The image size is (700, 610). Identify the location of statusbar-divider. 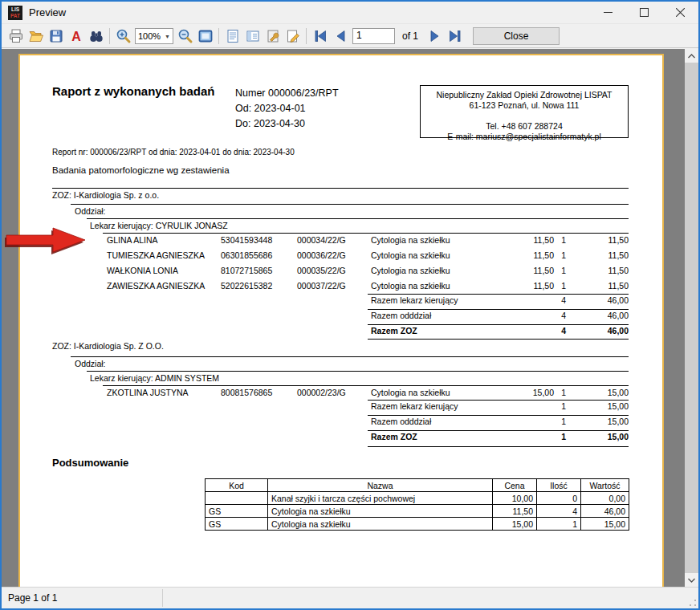
(162, 598).